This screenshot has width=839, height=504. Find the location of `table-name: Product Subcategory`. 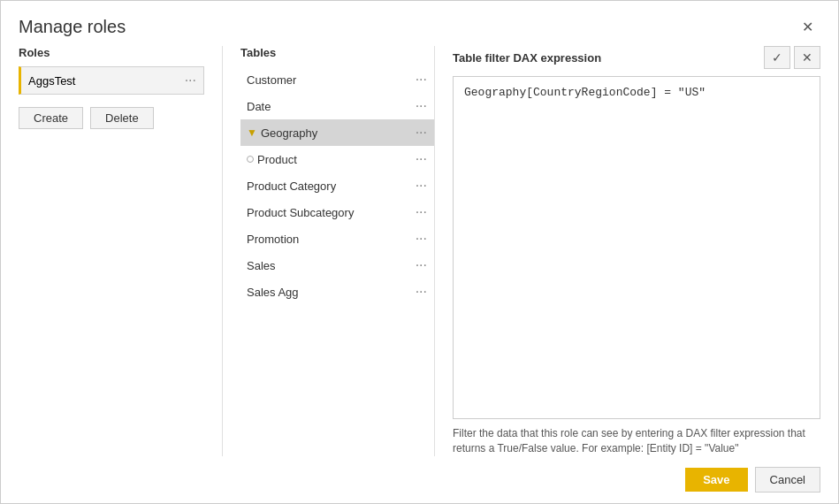

table-name: Product Subcategory is located at coordinates (301, 212).